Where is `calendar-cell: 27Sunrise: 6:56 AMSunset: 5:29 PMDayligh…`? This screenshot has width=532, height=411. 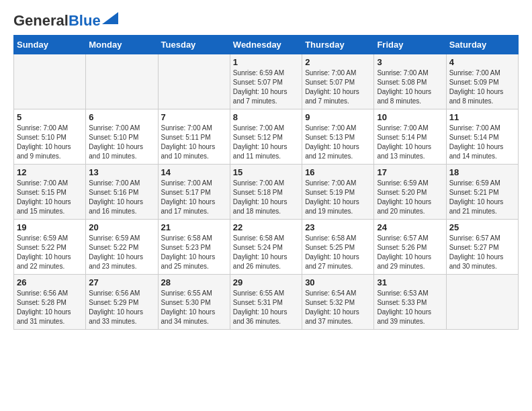
calendar-cell: 27Sunrise: 6:56 AMSunset: 5:29 PMDayligh… is located at coordinates (122, 302).